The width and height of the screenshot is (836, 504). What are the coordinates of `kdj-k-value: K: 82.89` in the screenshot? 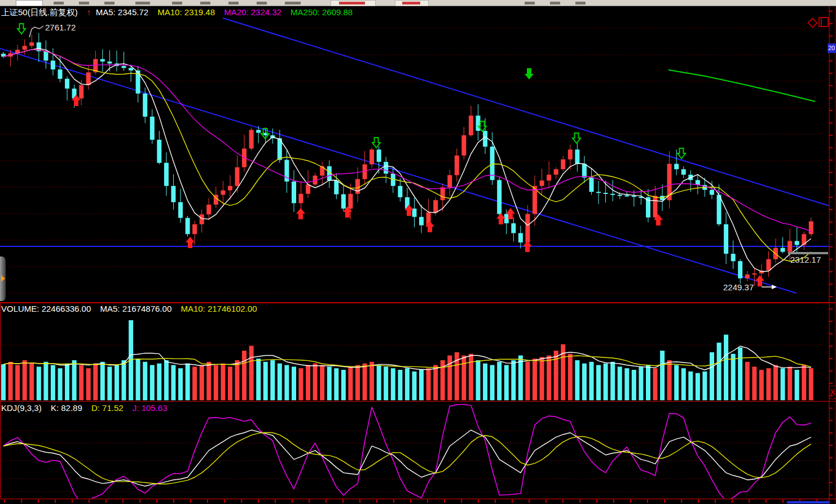 It's located at (67, 408).